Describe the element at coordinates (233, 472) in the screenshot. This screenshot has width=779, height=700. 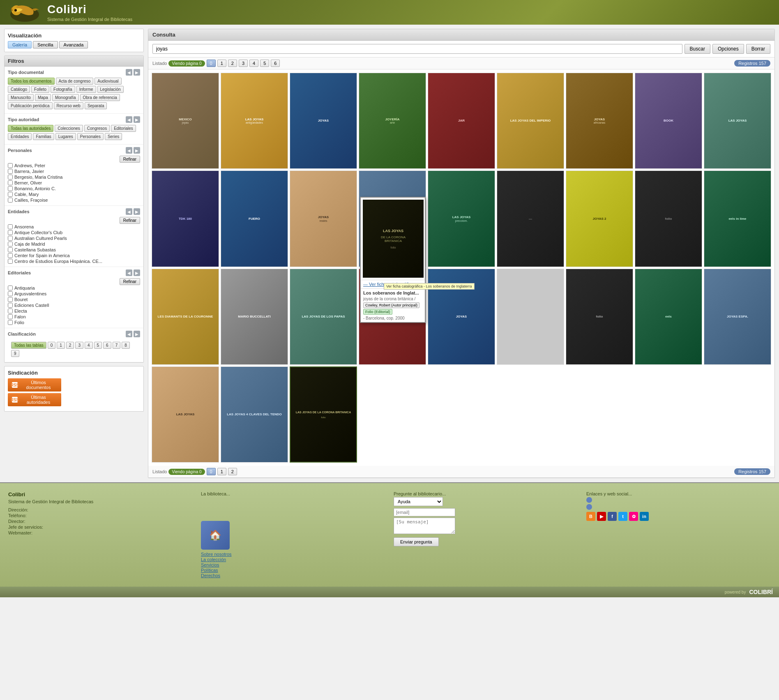
I see `bottom-page-btn-2: 2` at that location.